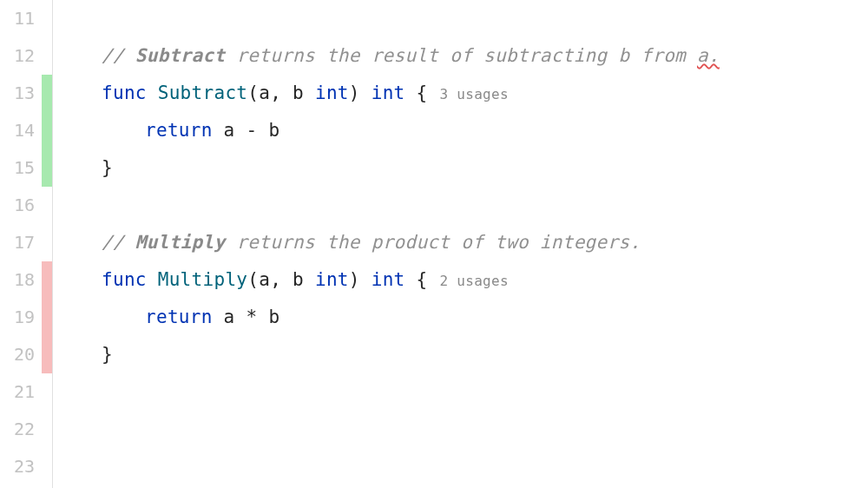 The image size is (868, 488). I want to click on expression: a * b, so click(247, 317).